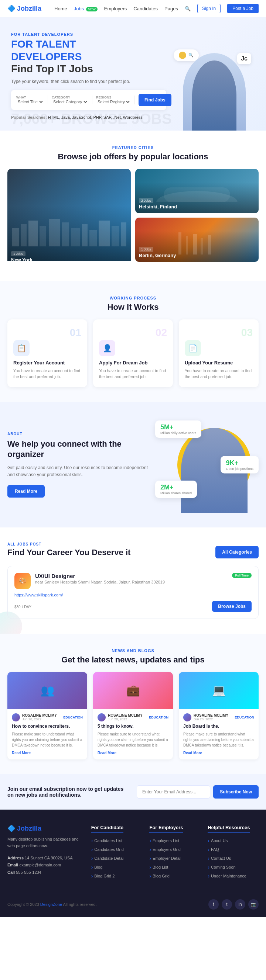 Image resolution: width=266 pixels, height=980 pixels. Describe the element at coordinates (70, 102) in the screenshot. I see `category-select: Select Category` at that location.